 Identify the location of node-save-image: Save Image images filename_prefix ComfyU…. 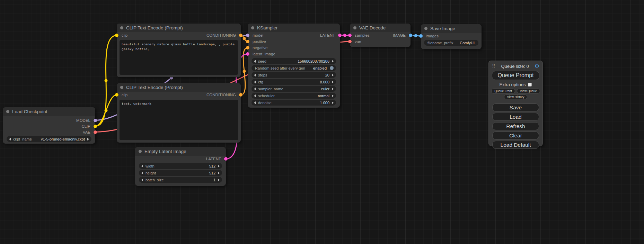
(451, 37).